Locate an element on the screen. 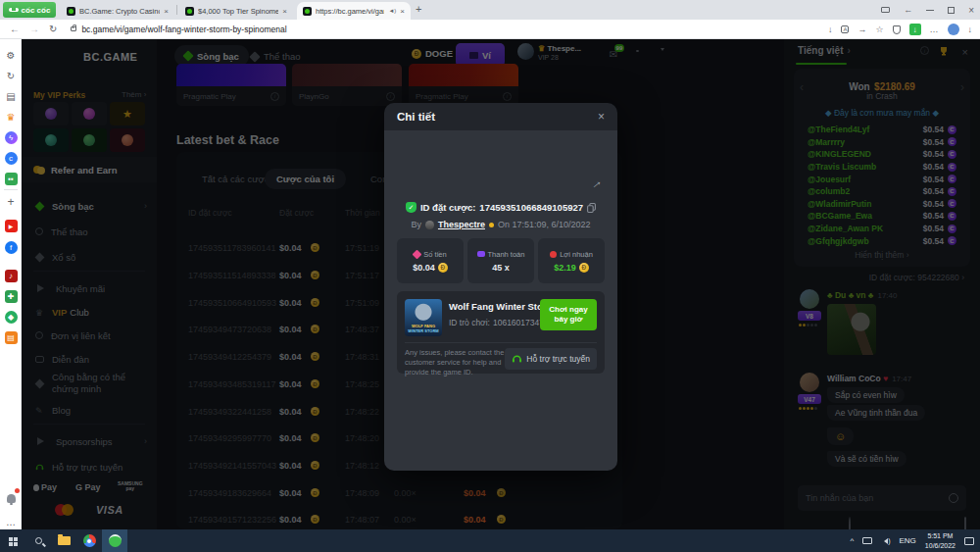  author-name: Thespectre is located at coordinates (462, 225).